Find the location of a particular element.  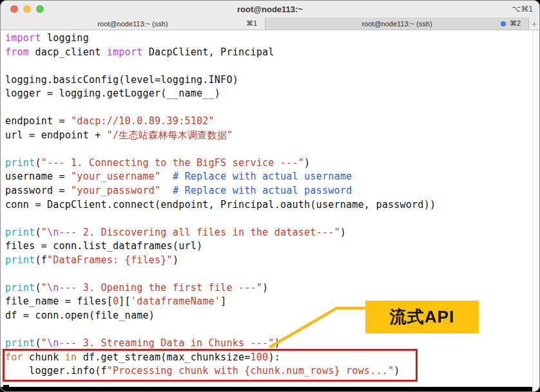

code-line: logger.info(f"Processing chunk with {chu… is located at coordinates (220, 371).